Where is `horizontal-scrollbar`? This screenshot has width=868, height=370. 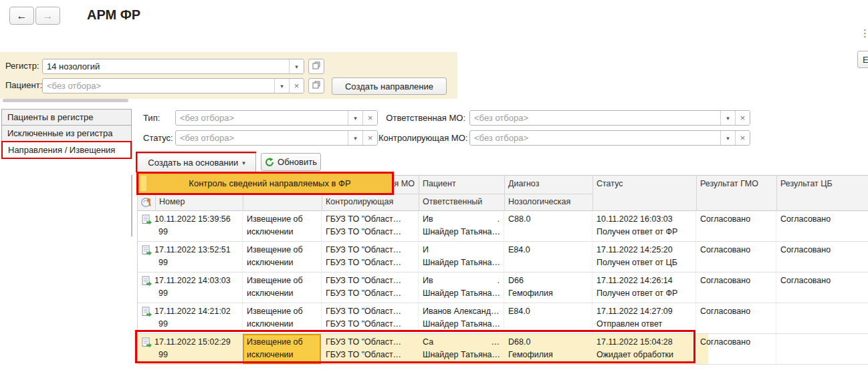 horizontal-scrollbar is located at coordinates (66, 100).